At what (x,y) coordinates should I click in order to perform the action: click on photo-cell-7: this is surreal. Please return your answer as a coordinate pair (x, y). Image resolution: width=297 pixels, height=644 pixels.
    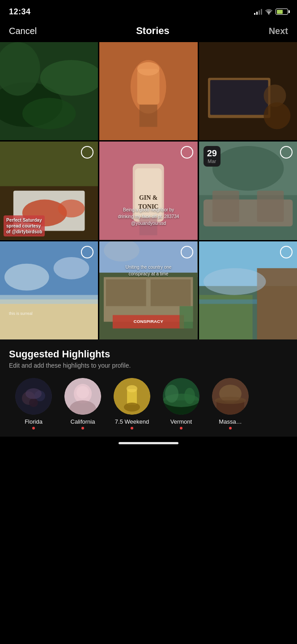
    Looking at the image, I should click on (49, 290).